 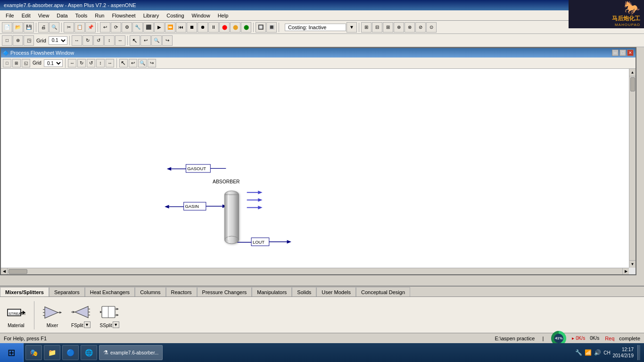 What do you see at coordinates (53, 63) in the screenshot?
I see `pfw-grid-select: 0.1` at bounding box center [53, 63].